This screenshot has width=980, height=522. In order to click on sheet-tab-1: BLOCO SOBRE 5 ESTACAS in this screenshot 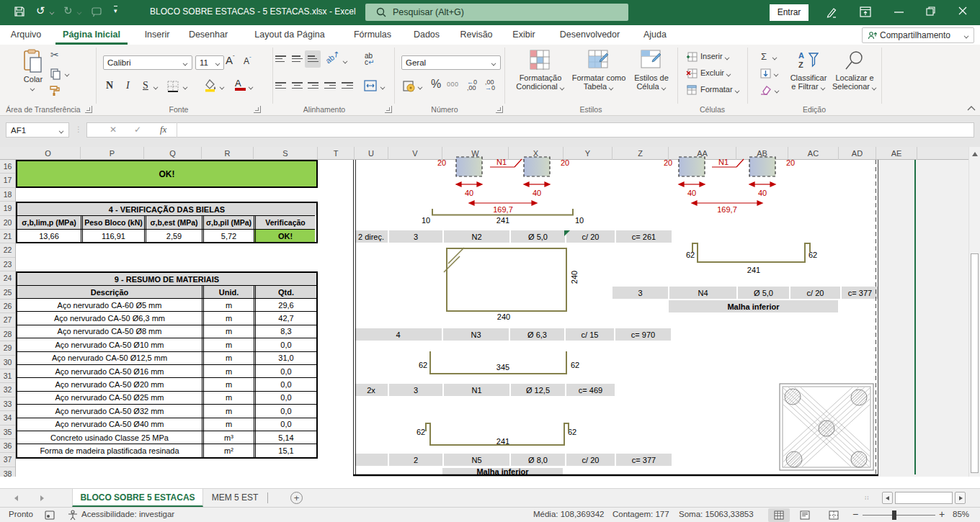, I will do `click(138, 498)`.